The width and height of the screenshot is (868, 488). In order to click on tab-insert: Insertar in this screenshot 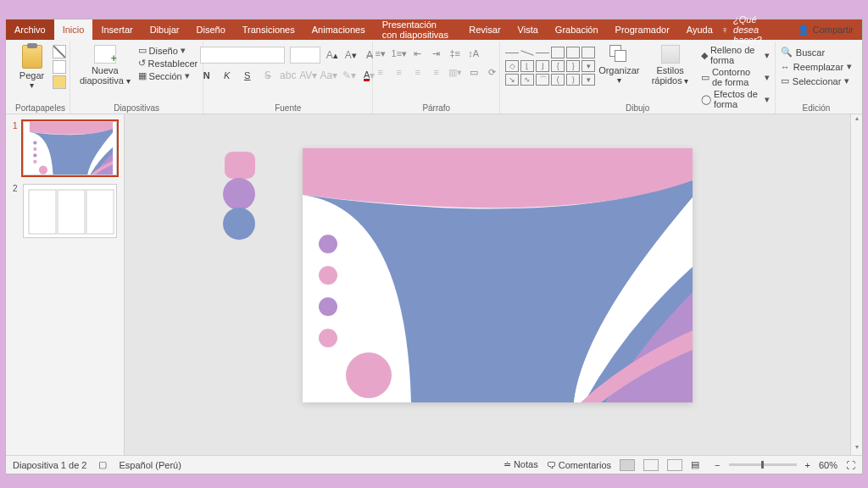, I will do `click(117, 30)`.